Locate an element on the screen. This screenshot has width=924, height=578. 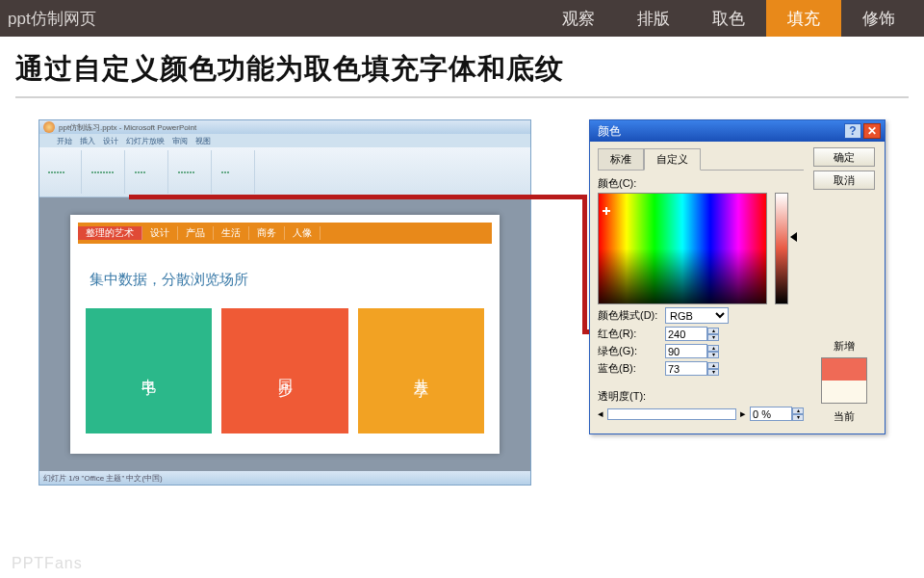
transparency-slider is located at coordinates (672, 414).